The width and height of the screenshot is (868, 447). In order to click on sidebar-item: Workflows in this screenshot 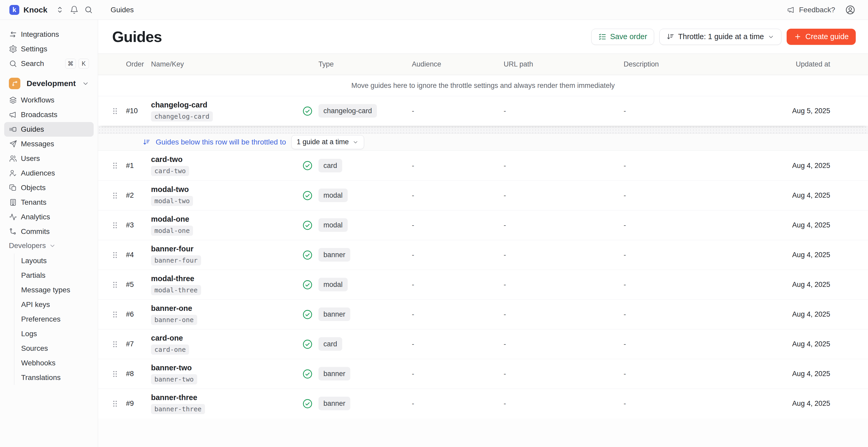, I will do `click(49, 100)`.